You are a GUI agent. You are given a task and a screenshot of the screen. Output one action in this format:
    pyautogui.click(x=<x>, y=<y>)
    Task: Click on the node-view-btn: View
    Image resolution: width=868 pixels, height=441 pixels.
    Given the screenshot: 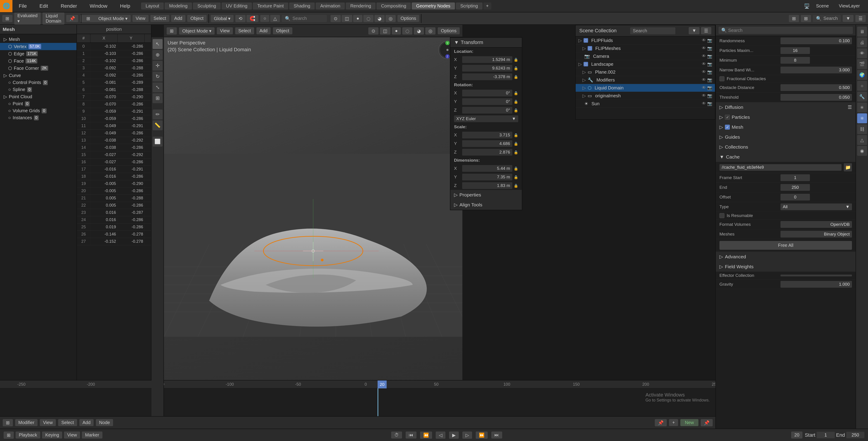 What is the action you would take?
    pyautogui.click(x=48, y=423)
    